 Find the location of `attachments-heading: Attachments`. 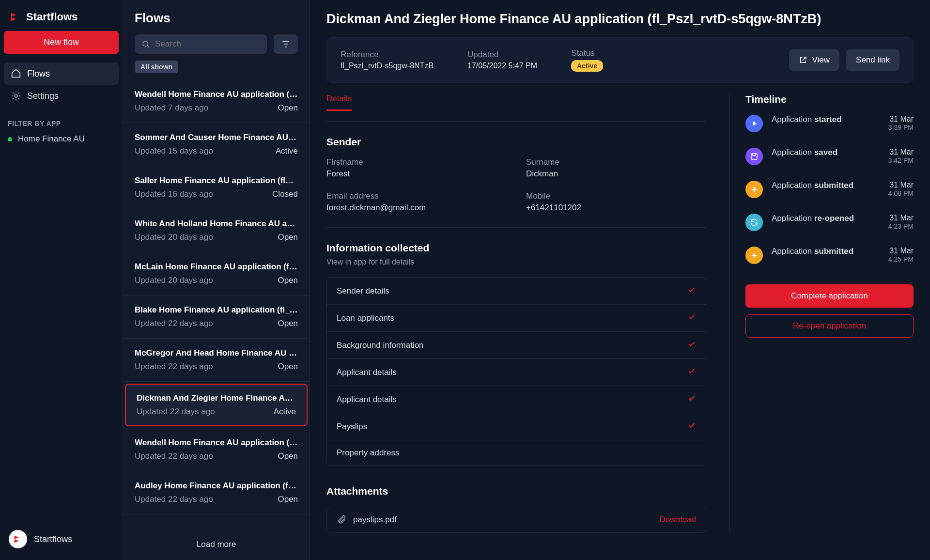

attachments-heading: Attachments is located at coordinates (516, 491).